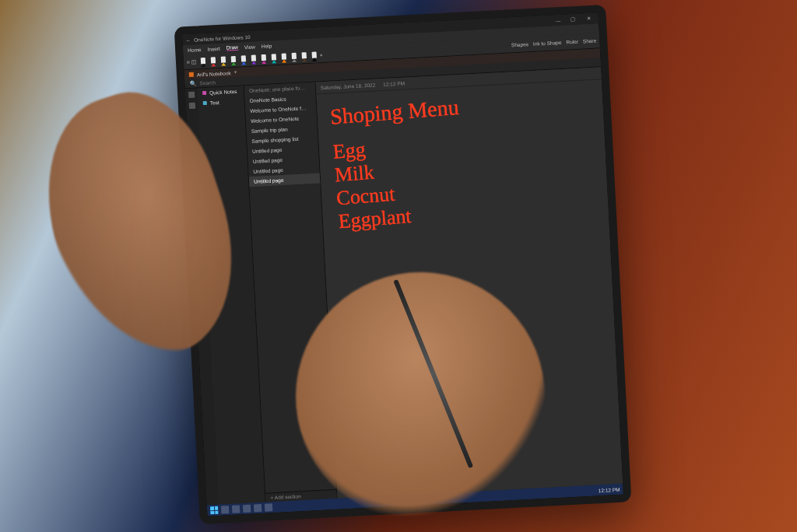 This screenshot has height=532, width=797. What do you see at coordinates (221, 102) in the screenshot?
I see `section-test: Test` at bounding box center [221, 102].